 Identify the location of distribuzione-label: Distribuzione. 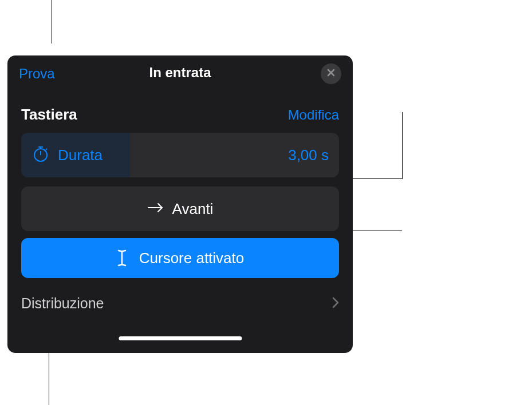
(63, 303).